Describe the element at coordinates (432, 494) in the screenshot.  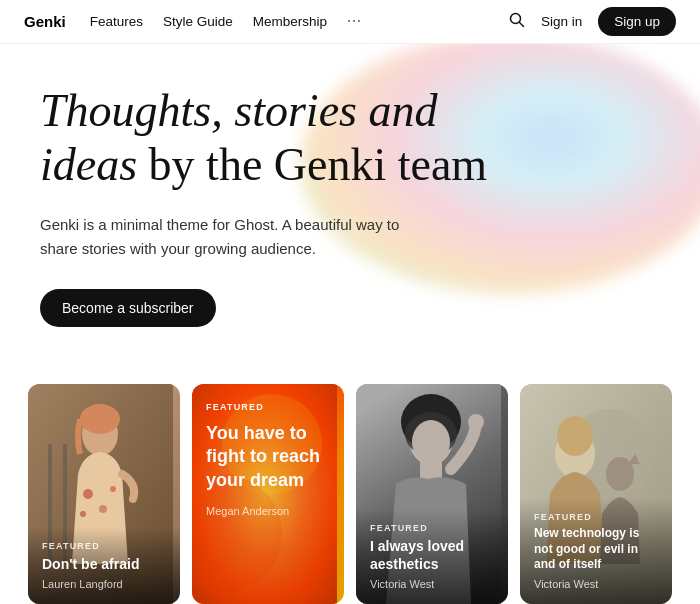
I see `card-aesthetics: FEATURED I always loved aesthetics Victo…` at that location.